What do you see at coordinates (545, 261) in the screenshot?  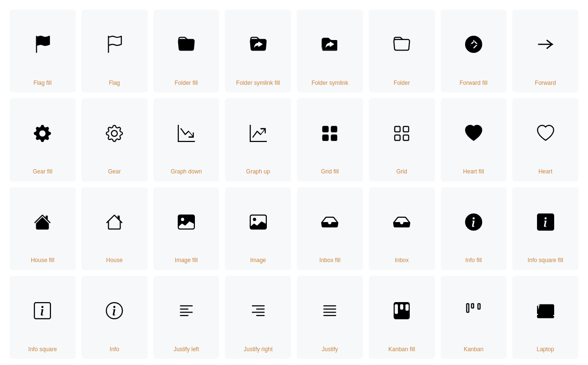 I see `icon-label-info-square-fill: Info square fill` at bounding box center [545, 261].